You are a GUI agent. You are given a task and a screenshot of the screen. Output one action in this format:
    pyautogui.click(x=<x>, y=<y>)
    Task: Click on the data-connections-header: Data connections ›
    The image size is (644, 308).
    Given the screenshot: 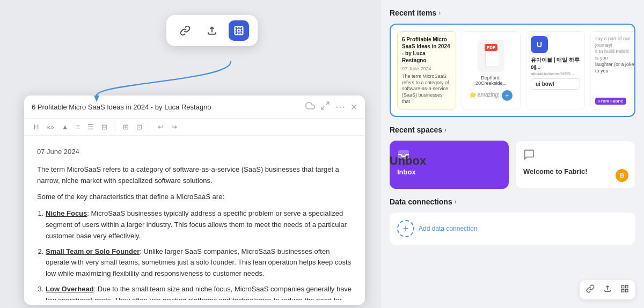 What is the action you would take?
    pyautogui.click(x=513, y=202)
    